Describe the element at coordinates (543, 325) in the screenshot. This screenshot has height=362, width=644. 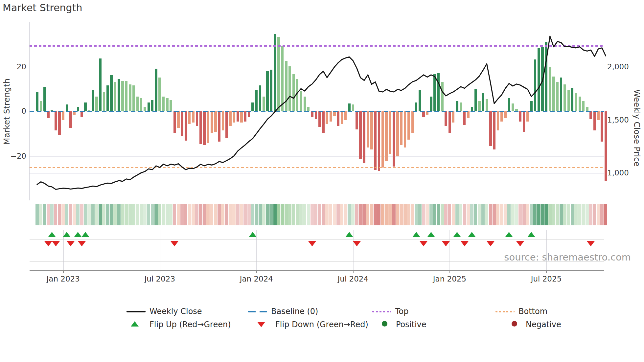
I see `legend-negative: Negative` at that location.